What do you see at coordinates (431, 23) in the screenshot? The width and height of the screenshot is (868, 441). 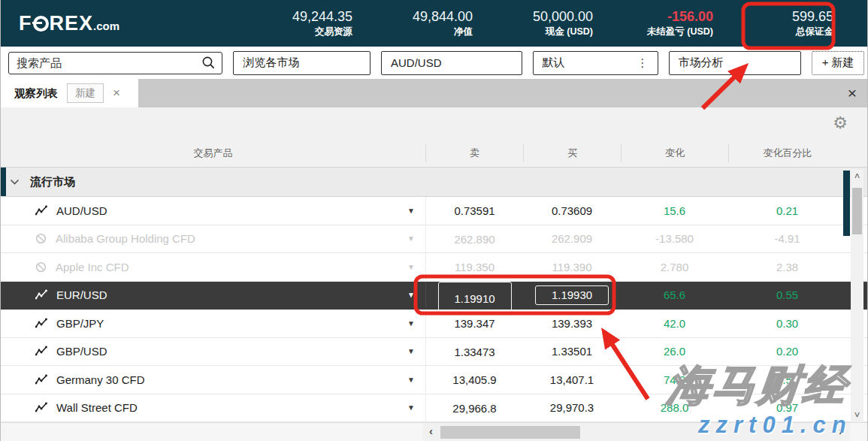 I see `stat-net-value: 49,844.00 净值` at bounding box center [431, 23].